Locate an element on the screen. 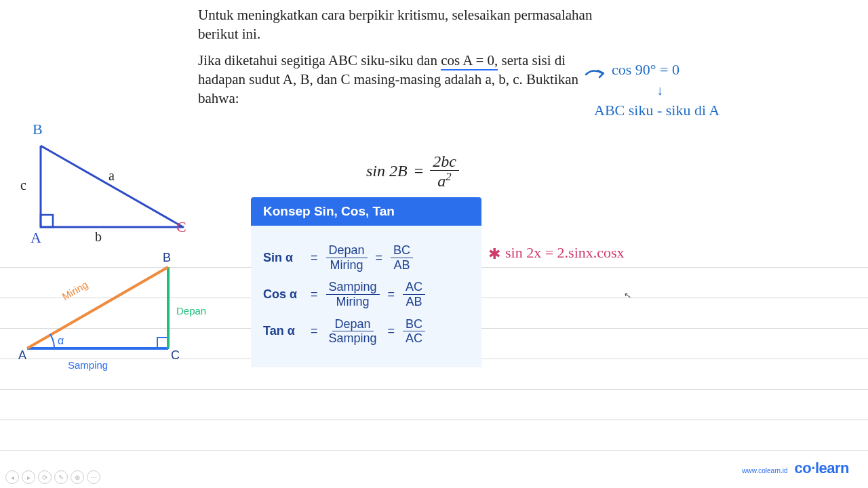 The height and width of the screenshot is (488, 868). frac-top: AC is located at coordinates (414, 287).